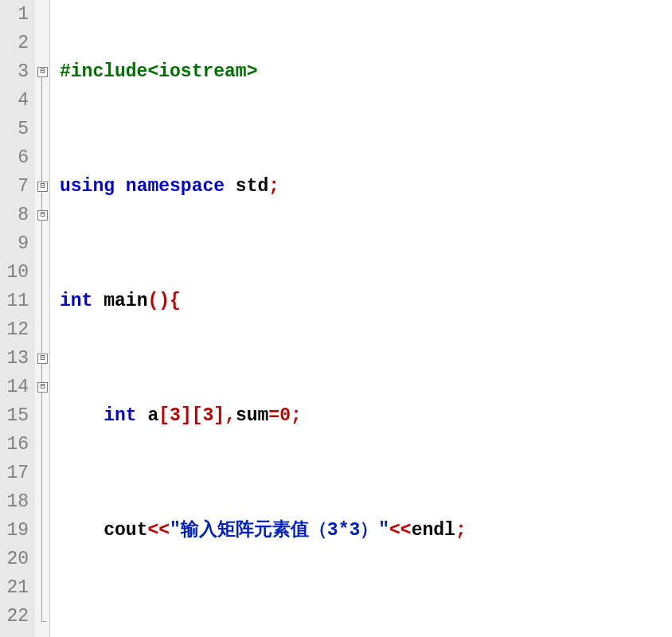 The image size is (672, 637). Describe the element at coordinates (366, 72) in the screenshot. I see `code-line: #include<iostream>` at that location.